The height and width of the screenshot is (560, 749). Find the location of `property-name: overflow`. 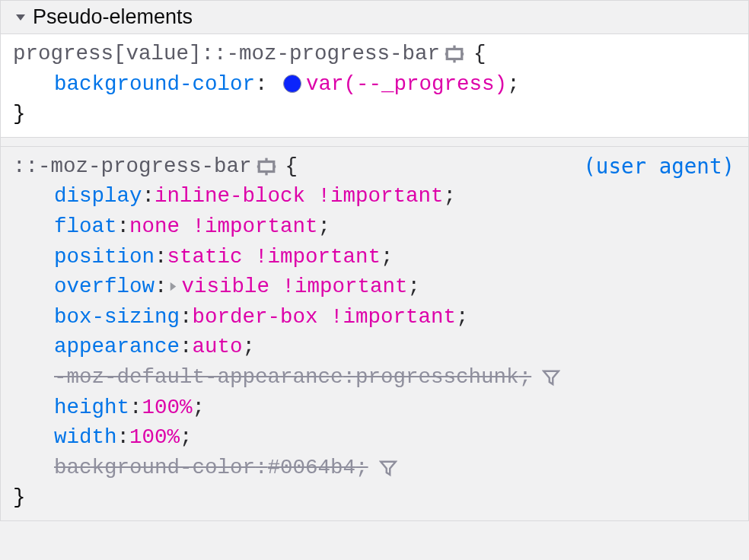

property-name: overflow is located at coordinates (104, 287).